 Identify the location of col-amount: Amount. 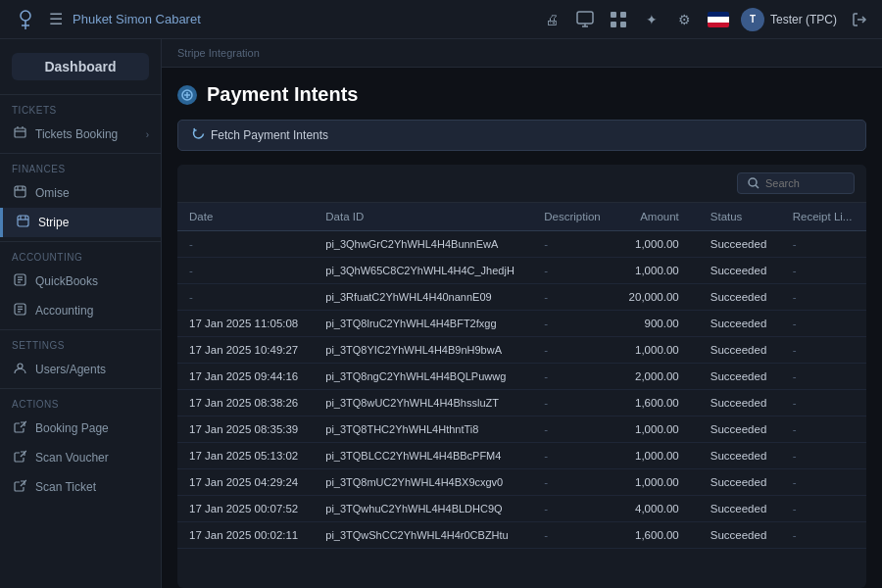
(657, 218).